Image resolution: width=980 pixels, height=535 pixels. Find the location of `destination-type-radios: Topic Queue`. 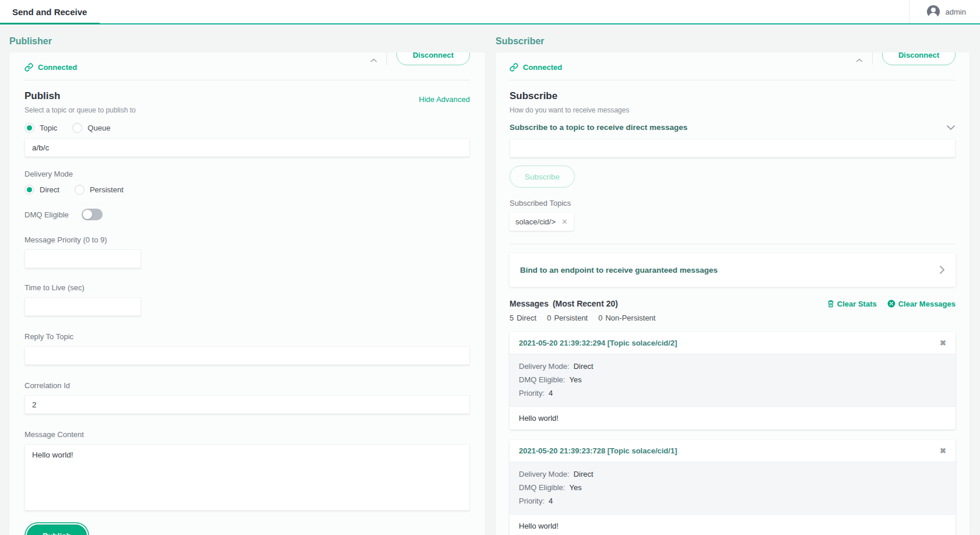

destination-type-radios: Topic Queue is located at coordinates (247, 128).